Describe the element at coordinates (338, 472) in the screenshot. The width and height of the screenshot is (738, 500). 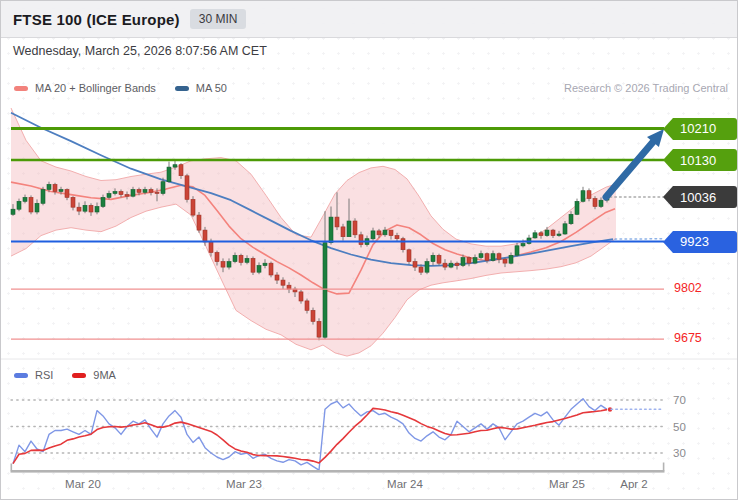
I see `x-axis-bar` at that location.